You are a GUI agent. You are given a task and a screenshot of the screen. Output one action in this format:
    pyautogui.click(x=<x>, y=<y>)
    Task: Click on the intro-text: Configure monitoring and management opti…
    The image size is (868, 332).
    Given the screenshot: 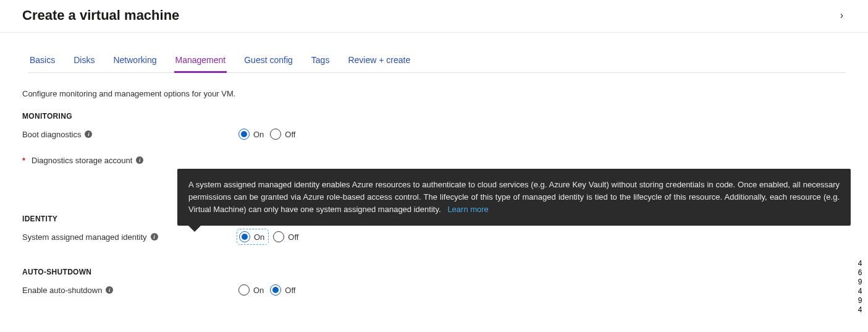 What is the action you would take?
    pyautogui.click(x=434, y=94)
    